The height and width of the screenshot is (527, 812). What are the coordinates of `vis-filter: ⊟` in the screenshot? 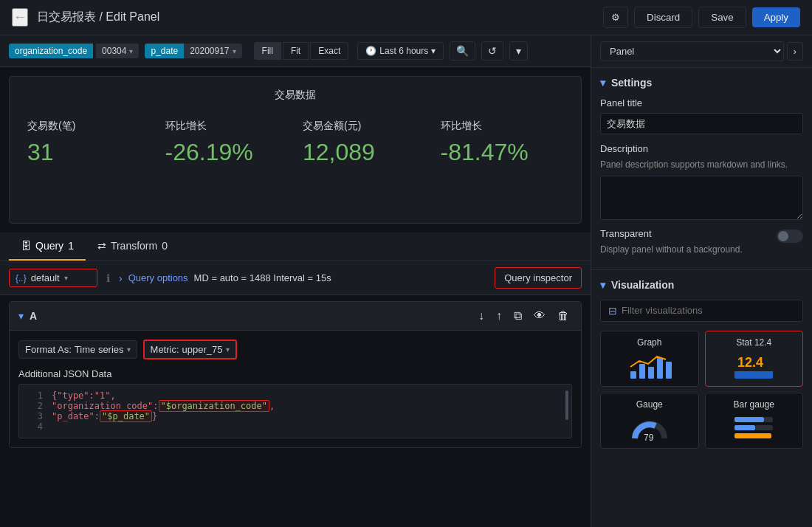 It's located at (701, 311).